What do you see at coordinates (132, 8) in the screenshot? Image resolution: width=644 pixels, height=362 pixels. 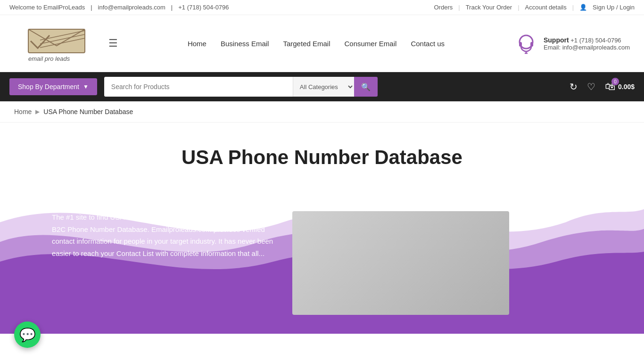 I see `contact-email: info@emailproleads.com` at bounding box center [132, 8].